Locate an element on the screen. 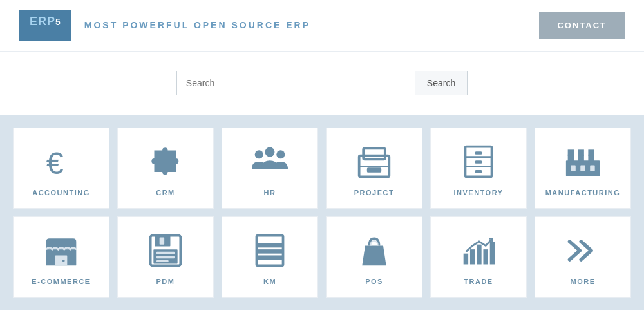 The image size is (644, 333). contact-button: CONTACT is located at coordinates (582, 26).